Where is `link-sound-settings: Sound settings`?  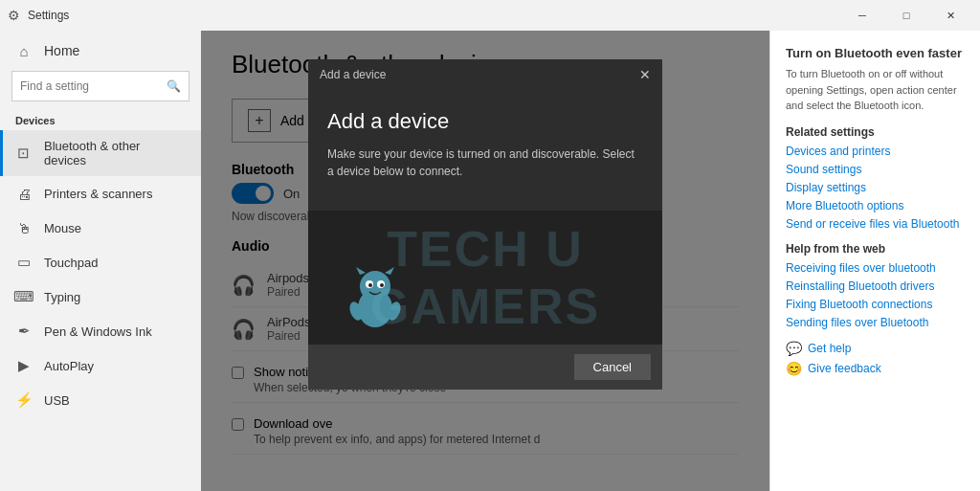
link-sound-settings: Sound settings is located at coordinates (875, 169).